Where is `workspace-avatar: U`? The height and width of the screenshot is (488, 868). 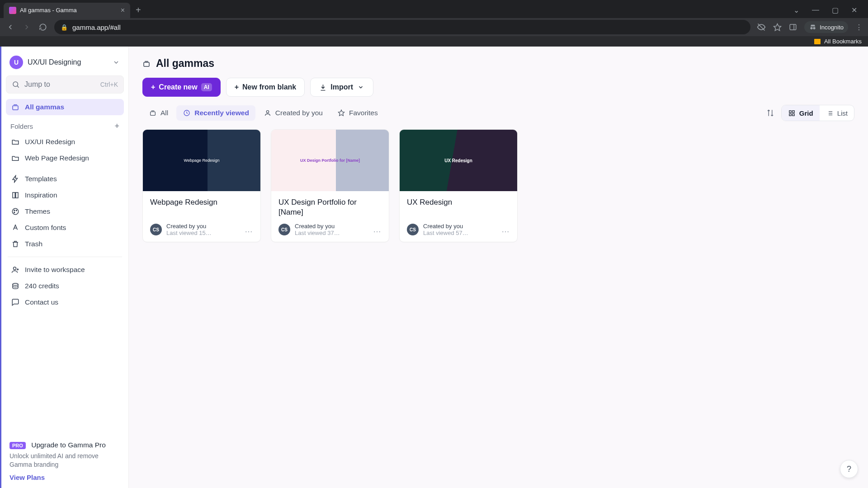 workspace-avatar: U is located at coordinates (16, 62).